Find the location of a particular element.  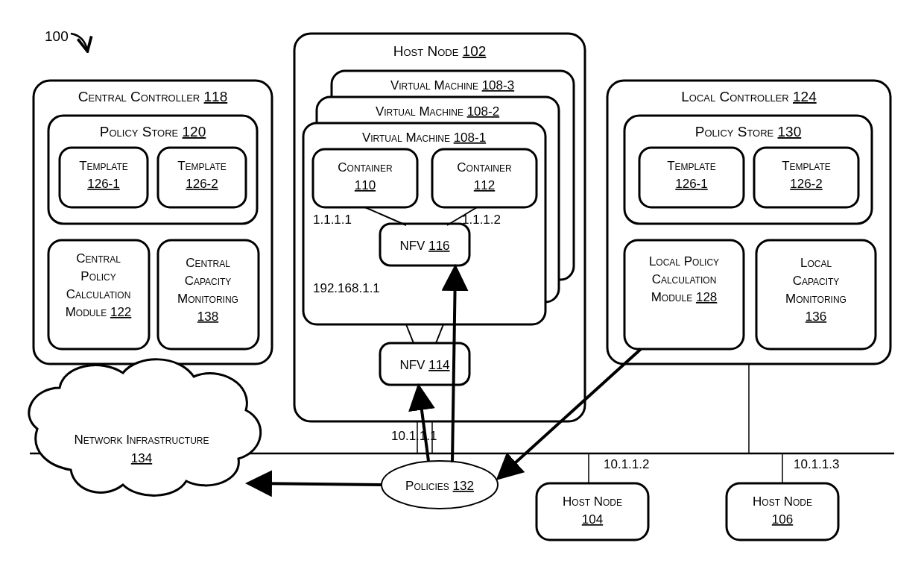

cc-template-a: Template 126-1 is located at coordinates (104, 178).